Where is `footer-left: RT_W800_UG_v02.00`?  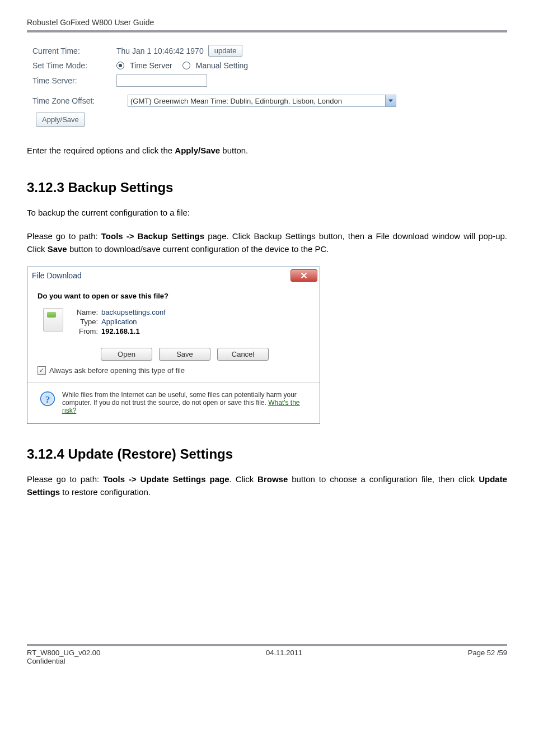 footer-left: RT_W800_UG_v02.00 is located at coordinates (64, 653).